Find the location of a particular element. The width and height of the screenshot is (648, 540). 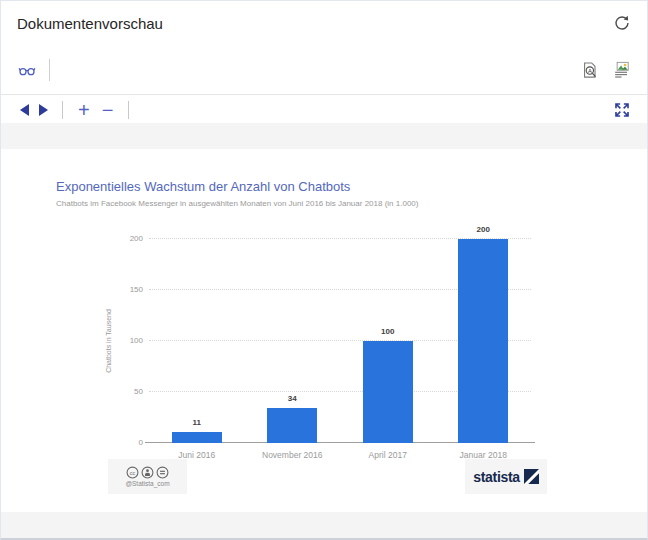

navigation-toolbar: + − is located at coordinates (324, 110).